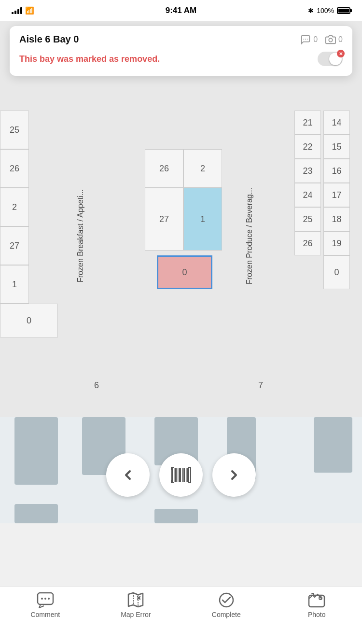 The height and width of the screenshot is (644, 362). Describe the element at coordinates (14, 284) in the screenshot. I see `grid-cell: 1` at that location.